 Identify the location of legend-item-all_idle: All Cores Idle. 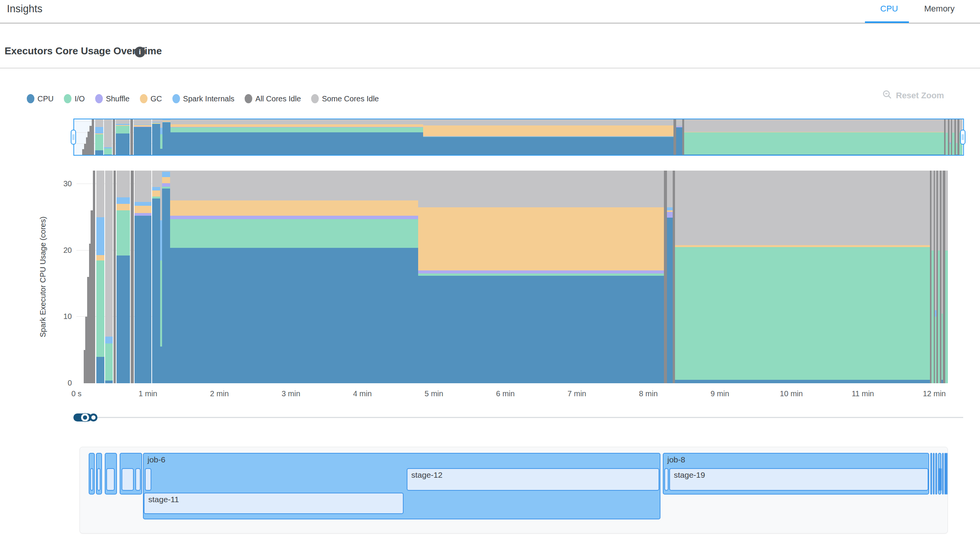
(273, 99).